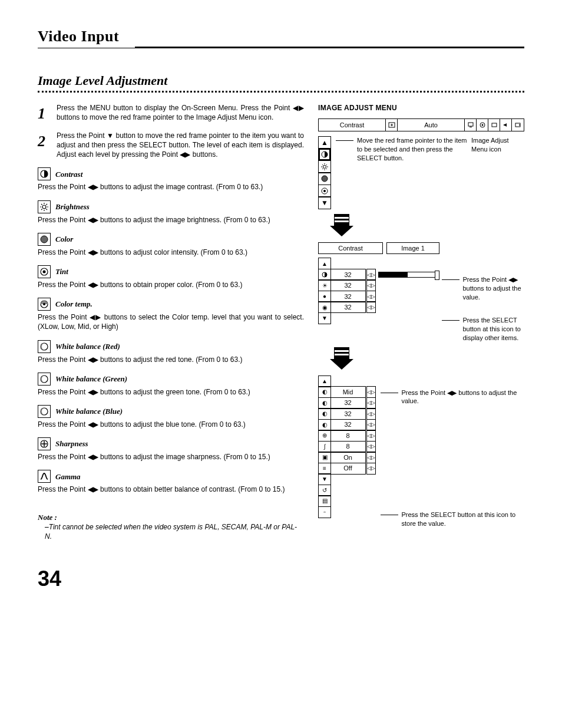 This screenshot has height=728, width=562. Describe the element at coordinates (64, 239) in the screenshot. I see `item-title: Color` at that location.